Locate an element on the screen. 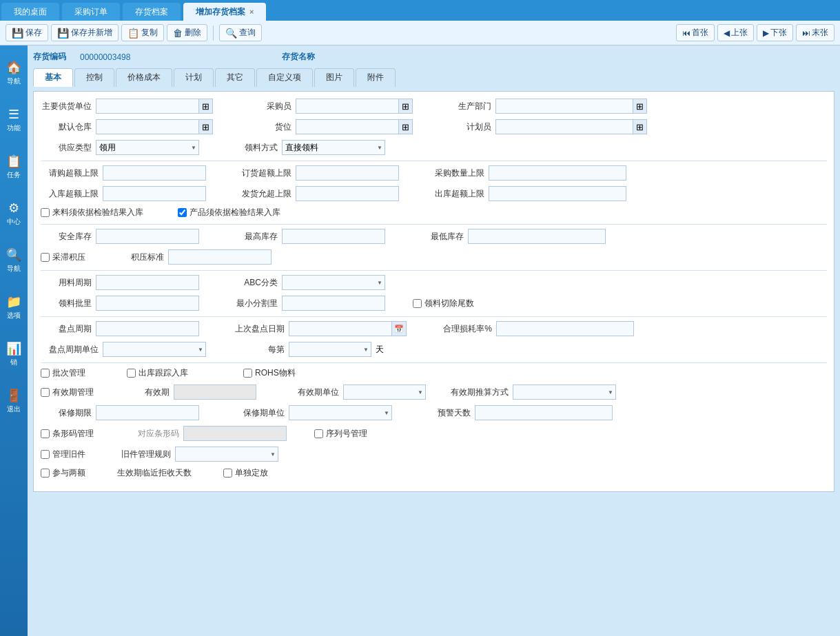 The width and height of the screenshot is (840, 636). inbound-over-limit-input is located at coordinates (154, 194).